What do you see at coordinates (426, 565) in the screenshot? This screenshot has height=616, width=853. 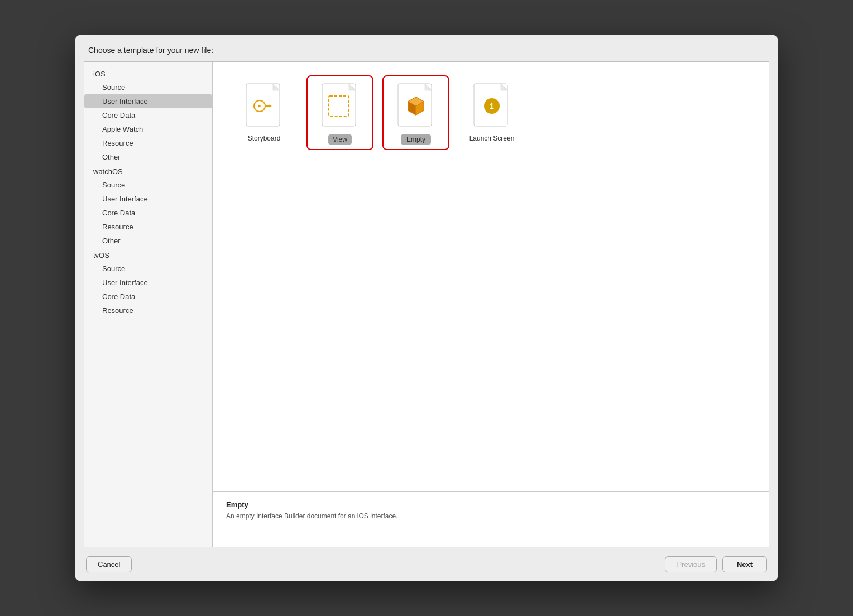 I see `dialog-footer: Cancel Previous Next` at bounding box center [426, 565].